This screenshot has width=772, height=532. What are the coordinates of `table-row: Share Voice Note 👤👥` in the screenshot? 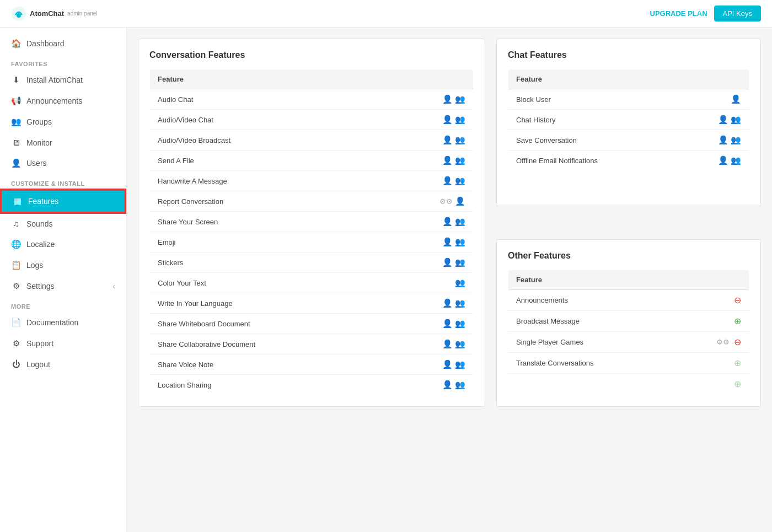 It's located at (312, 365).